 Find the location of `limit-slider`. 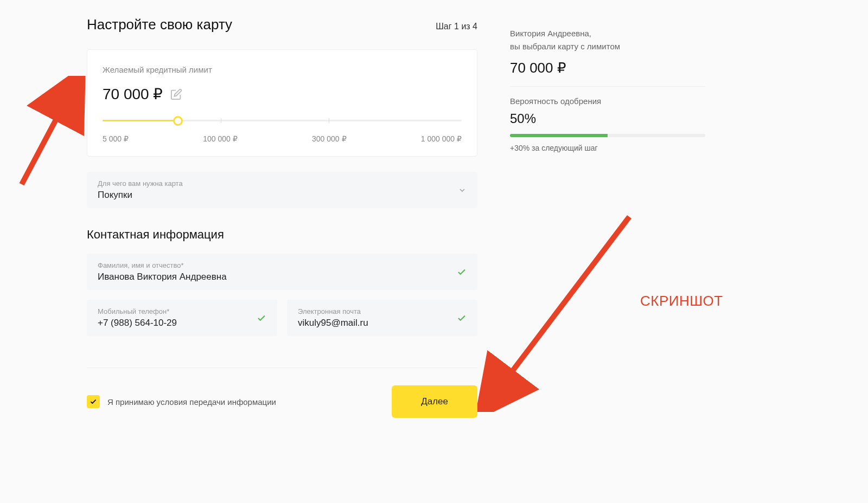

limit-slider is located at coordinates (282, 121).